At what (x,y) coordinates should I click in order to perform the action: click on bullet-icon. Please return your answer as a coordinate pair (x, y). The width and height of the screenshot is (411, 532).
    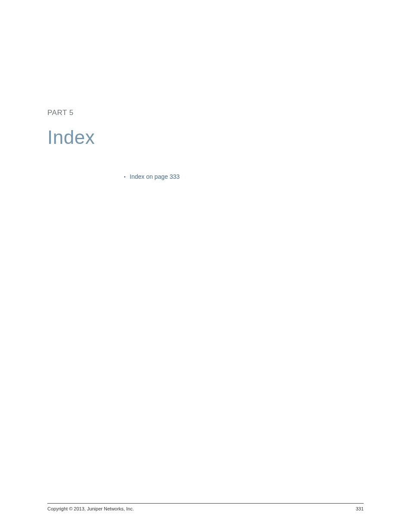
    Looking at the image, I should click on (125, 177).